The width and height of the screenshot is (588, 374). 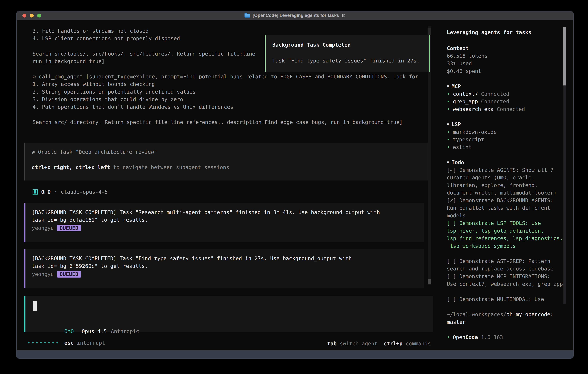 I want to click on session-title: Leveraging agents for tasks, so click(x=489, y=32).